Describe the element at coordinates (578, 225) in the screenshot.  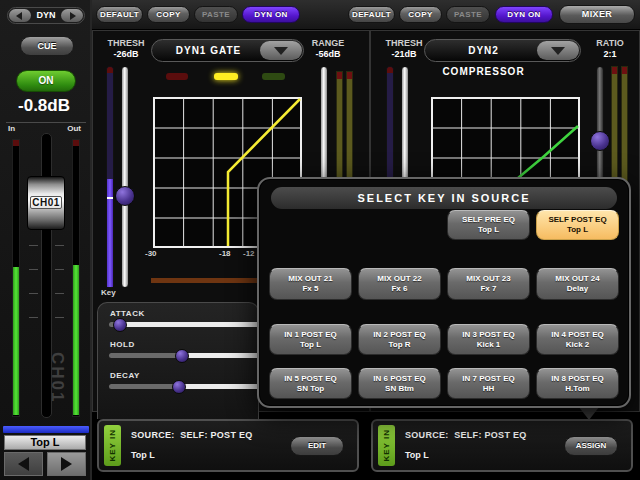
I see `source-self-post-eq-button: SELF POST EQ Top L` at that location.